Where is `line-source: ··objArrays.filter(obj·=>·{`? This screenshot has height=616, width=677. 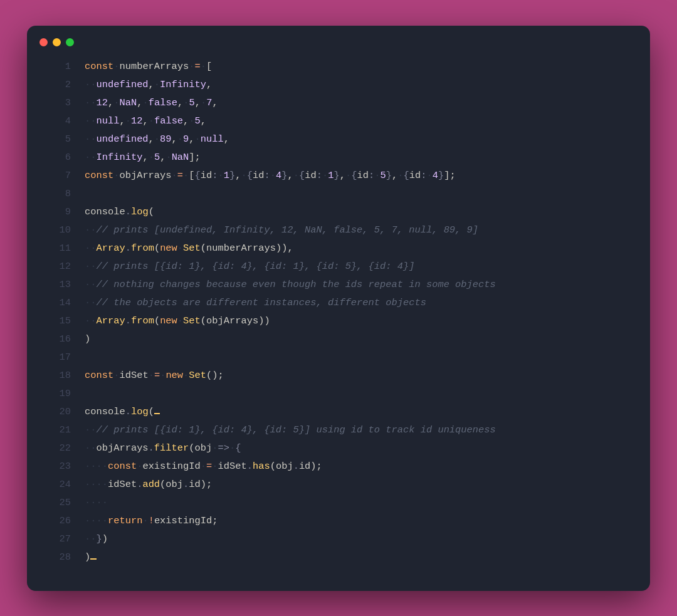 line-source: ··objArrays.filter(obj·=>·{ is located at coordinates (367, 449).